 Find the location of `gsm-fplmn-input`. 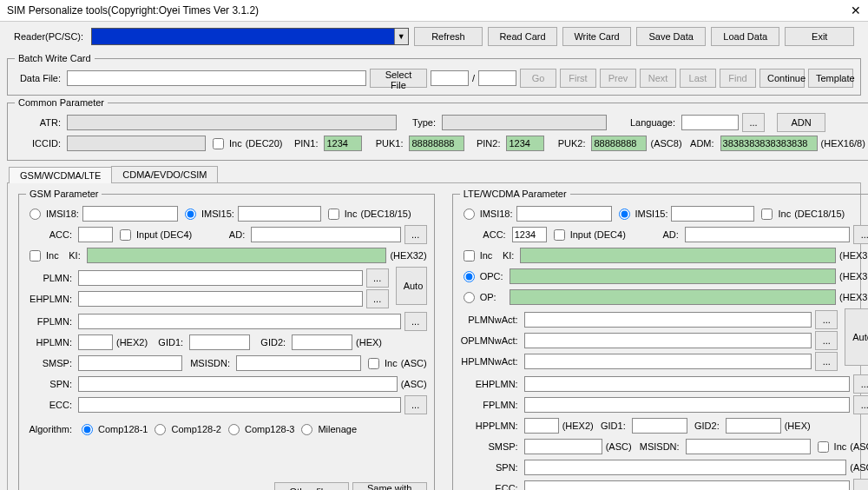

gsm-fplmn-input is located at coordinates (240, 321).